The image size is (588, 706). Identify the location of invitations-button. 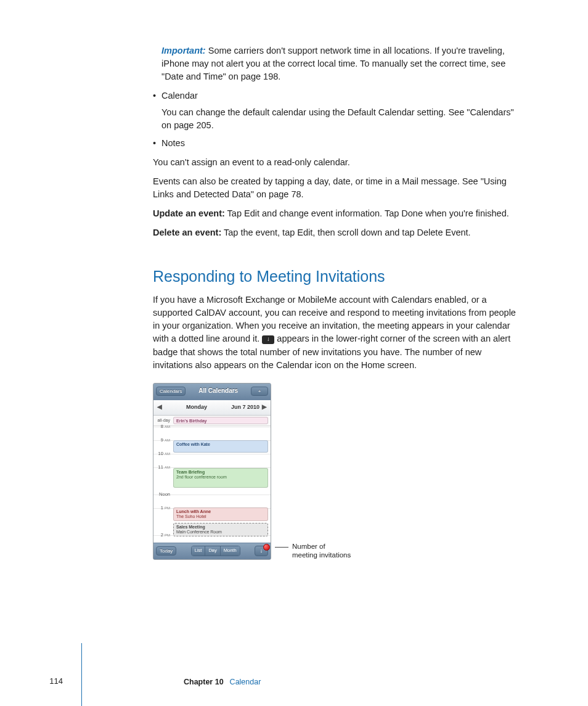
(261, 551).